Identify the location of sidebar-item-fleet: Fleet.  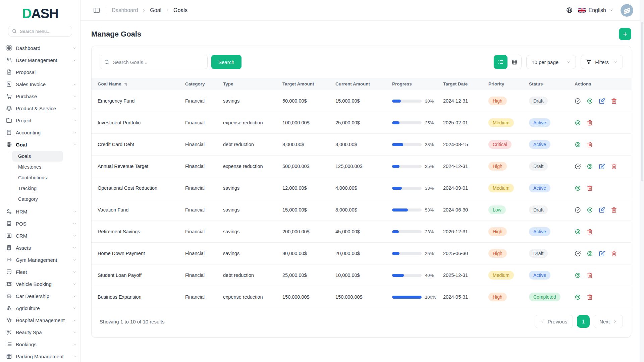
(42, 272).